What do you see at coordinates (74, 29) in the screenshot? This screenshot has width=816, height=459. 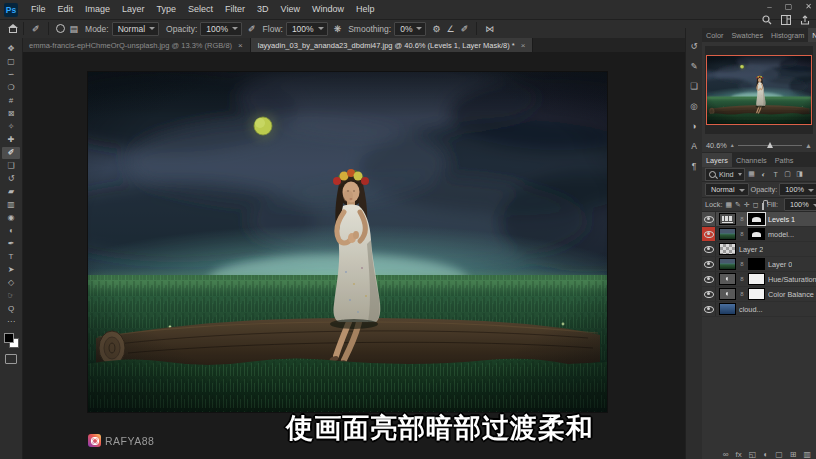 I see `brush-settings-toggle-icon: ▤` at bounding box center [74, 29].